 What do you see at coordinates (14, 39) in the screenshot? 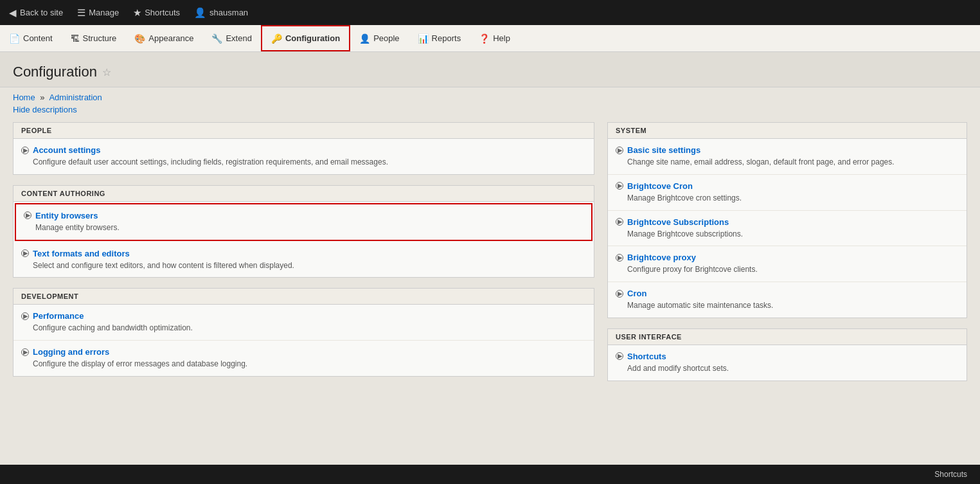
I see `content-icon: 📄` at bounding box center [14, 39].